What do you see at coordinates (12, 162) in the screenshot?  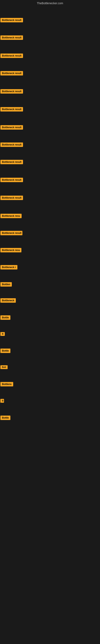 I see `result-row-9: Bottleneck result` at bounding box center [12, 162].